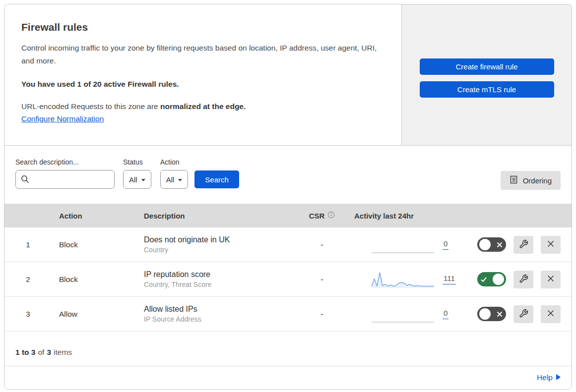 The height and width of the screenshot is (392, 576). What do you see at coordinates (288, 280) in the screenshot?
I see `table-row: 2 Block IP reputation score Country, Thr…` at bounding box center [288, 280].